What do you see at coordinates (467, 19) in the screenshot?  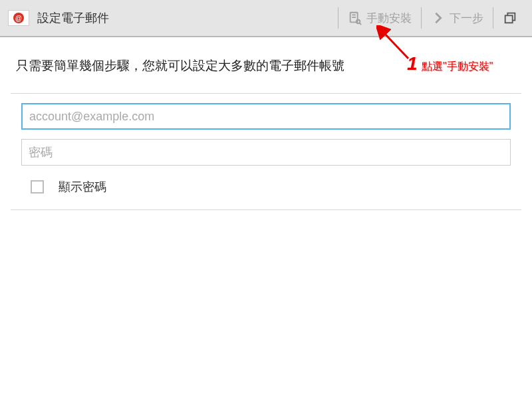 I see `next-label: 下一步` at bounding box center [467, 19].